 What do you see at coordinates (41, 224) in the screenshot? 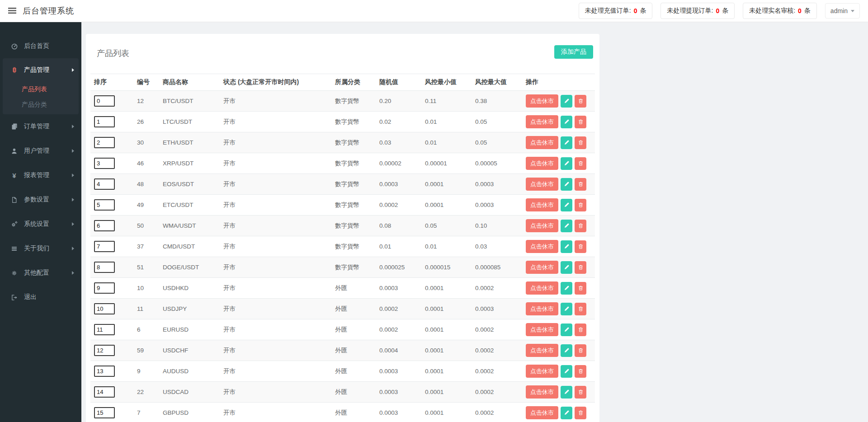
I see `sidebar-item-system-settings: 系统设置` at bounding box center [41, 224].